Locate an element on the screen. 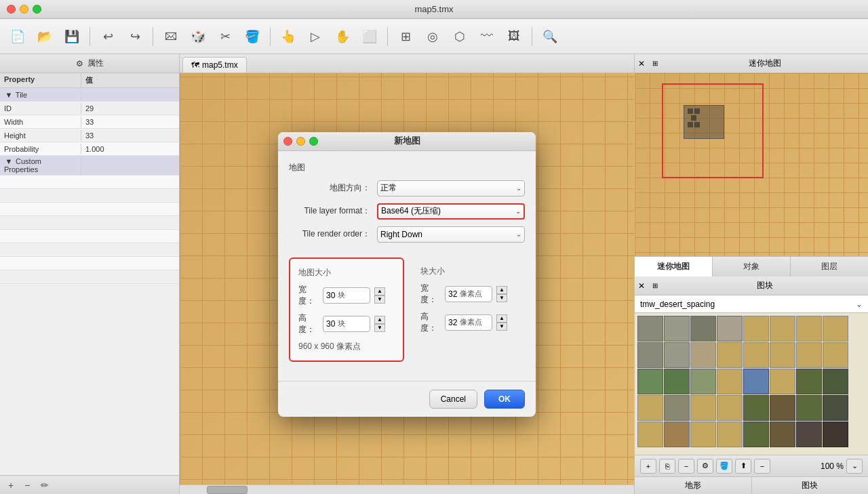 This screenshot has height=494, width=868. layers-button: ⊞ is located at coordinates (406, 37).